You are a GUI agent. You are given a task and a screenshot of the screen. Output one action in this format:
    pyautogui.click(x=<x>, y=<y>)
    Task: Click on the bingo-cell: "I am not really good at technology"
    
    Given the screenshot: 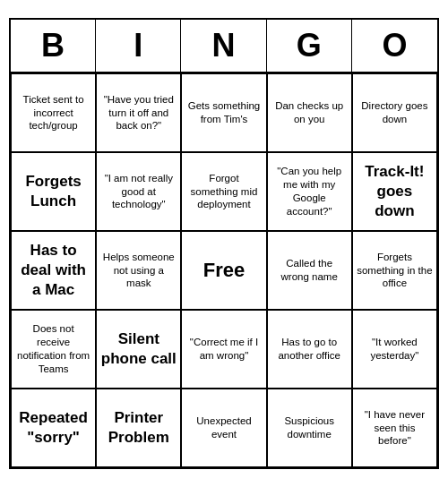 What is the action you would take?
    pyautogui.click(x=138, y=192)
    